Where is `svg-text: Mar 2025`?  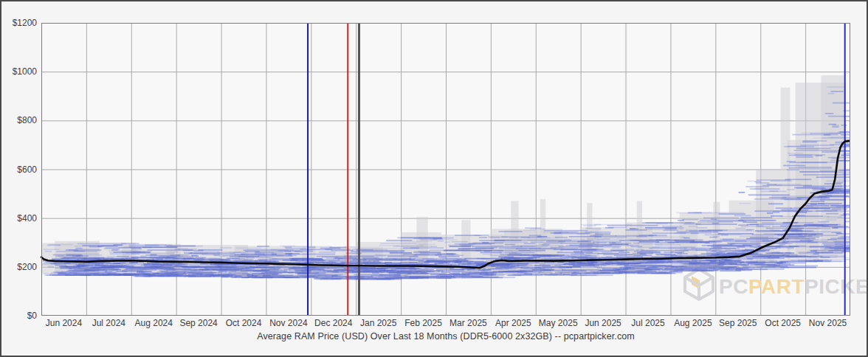
svg-text: Mar 2025 is located at coordinates (468, 323).